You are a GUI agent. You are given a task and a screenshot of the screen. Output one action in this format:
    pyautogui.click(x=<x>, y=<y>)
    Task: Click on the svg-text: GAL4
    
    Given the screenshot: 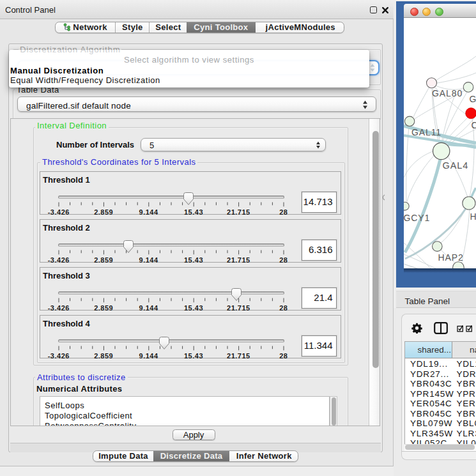 What is the action you would take?
    pyautogui.click(x=456, y=165)
    